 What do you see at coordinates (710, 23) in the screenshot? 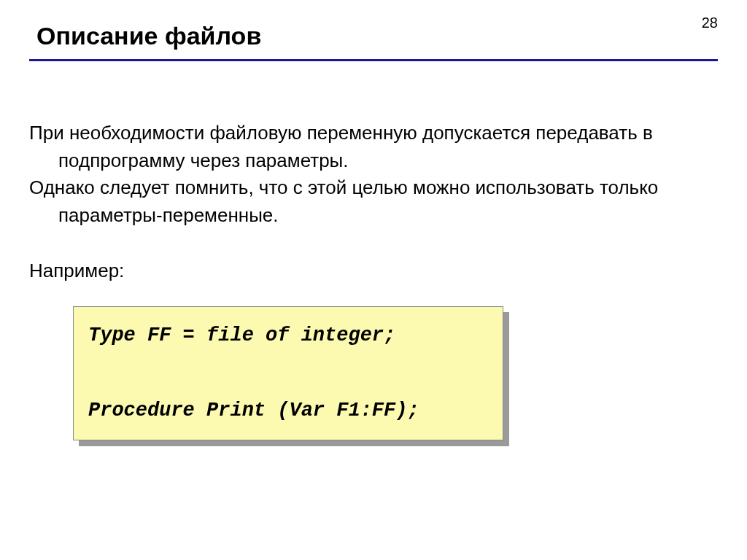
I see `page-number: 28` at bounding box center [710, 23].